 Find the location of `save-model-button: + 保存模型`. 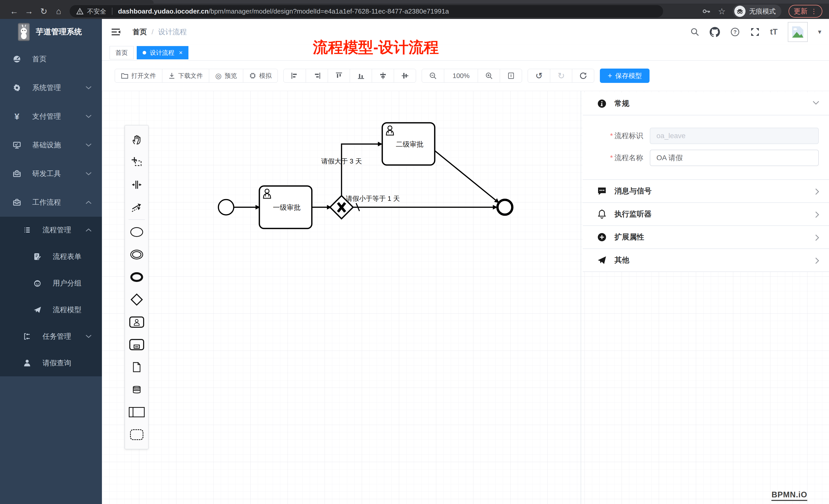

save-model-button: + 保存模型 is located at coordinates (625, 76).